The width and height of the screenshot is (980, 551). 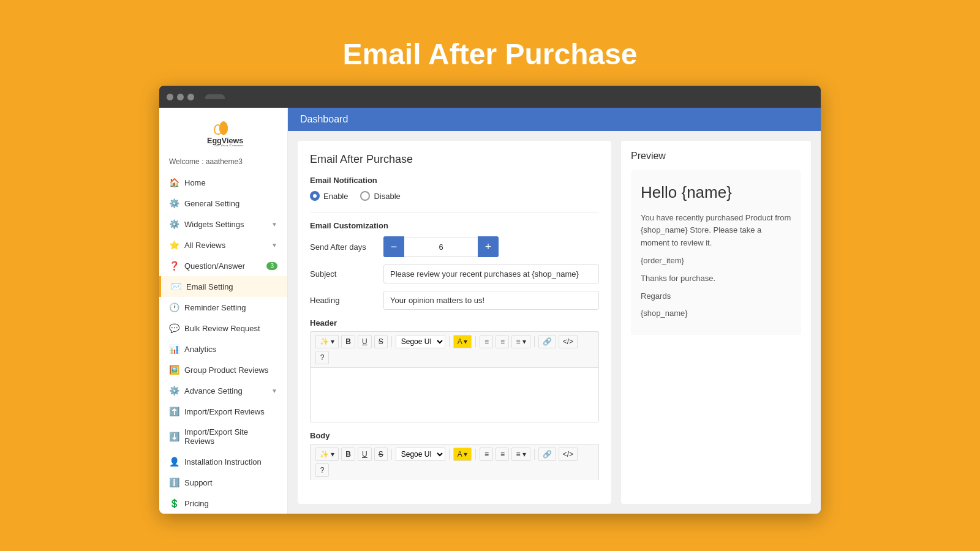 What do you see at coordinates (491, 300) in the screenshot?
I see `heading-input` at bounding box center [491, 300].